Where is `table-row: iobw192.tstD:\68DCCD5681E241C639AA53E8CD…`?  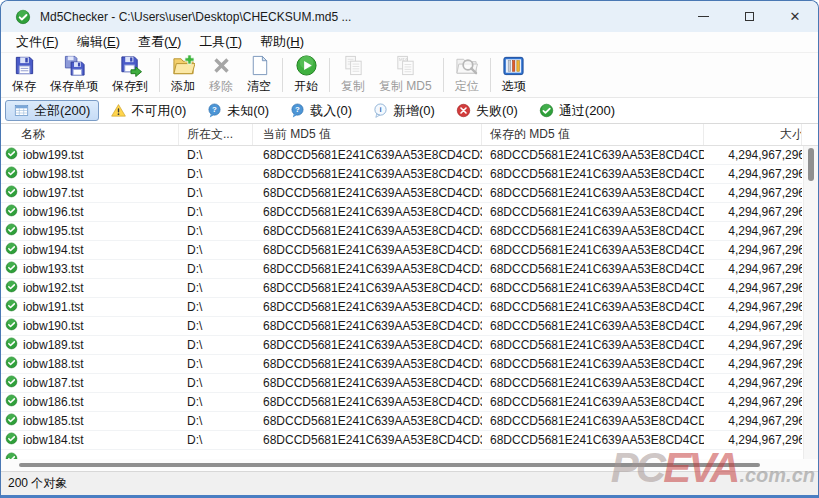
table-row: iobw192.tstD:\68DCCD5681E241C639AA53E8CD… is located at coordinates (402, 288).